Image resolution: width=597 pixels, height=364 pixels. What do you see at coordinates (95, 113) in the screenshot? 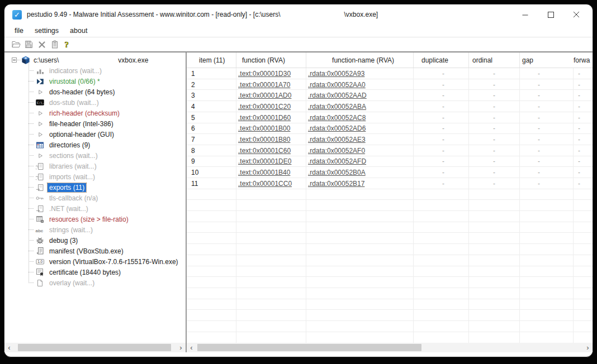
I see `tree-item-rich-header: rich-header (checksum)` at bounding box center [95, 113].